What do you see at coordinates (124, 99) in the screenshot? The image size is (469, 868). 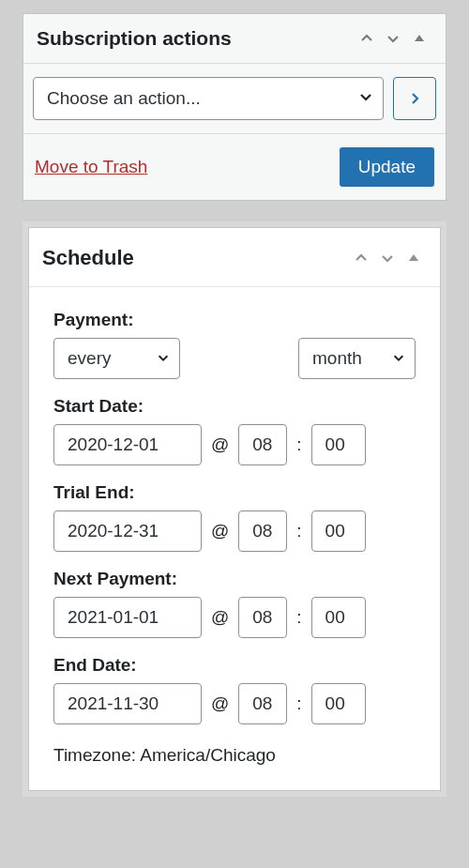 I see `action-select-placeholder: Choose an action...` at bounding box center [124, 99].